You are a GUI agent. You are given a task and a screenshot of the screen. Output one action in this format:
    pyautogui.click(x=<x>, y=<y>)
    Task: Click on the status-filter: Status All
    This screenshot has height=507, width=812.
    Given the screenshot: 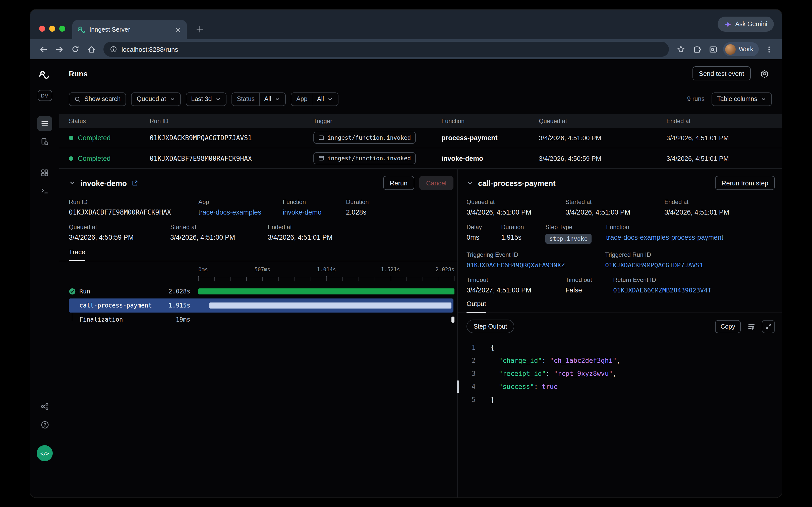 What is the action you would take?
    pyautogui.click(x=259, y=99)
    